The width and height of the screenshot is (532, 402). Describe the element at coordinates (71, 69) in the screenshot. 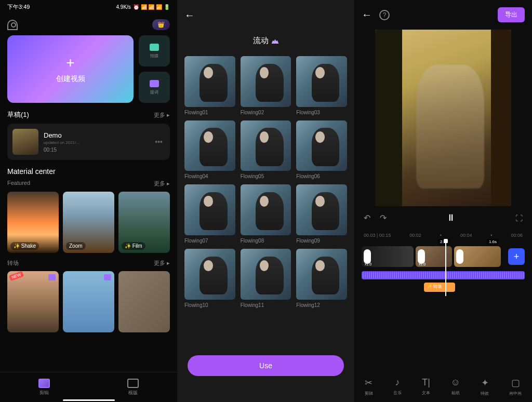

I see `create-video-button: + 创建视频` at that location.